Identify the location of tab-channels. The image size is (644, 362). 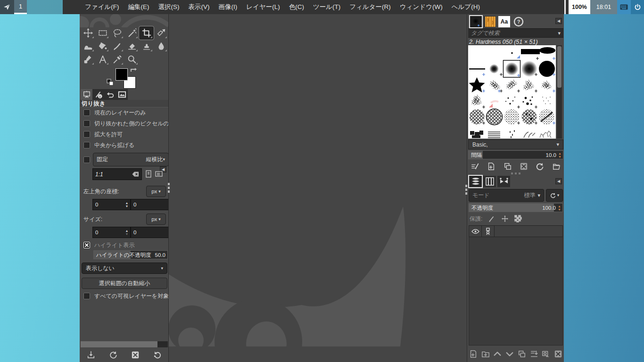
(489, 181).